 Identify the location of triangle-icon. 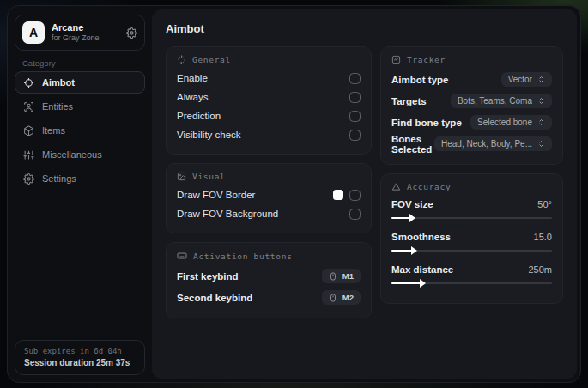
(397, 187).